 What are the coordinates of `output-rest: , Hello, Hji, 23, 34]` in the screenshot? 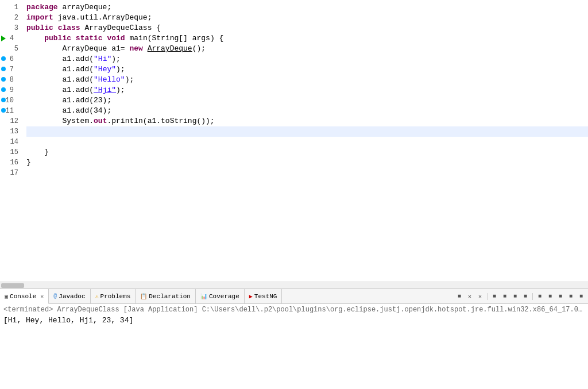 It's located at (86, 321).